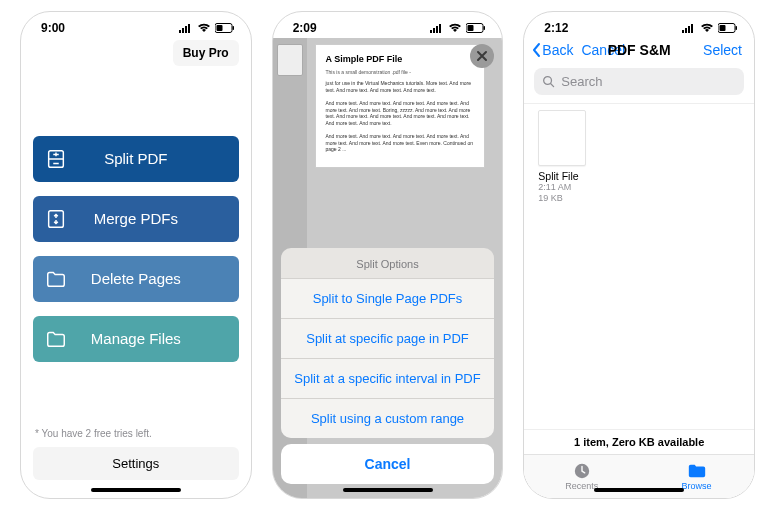 The image size is (775, 509). Describe the element at coordinates (640, 50) in the screenshot. I see `nav-title: PDF S&M` at that location.